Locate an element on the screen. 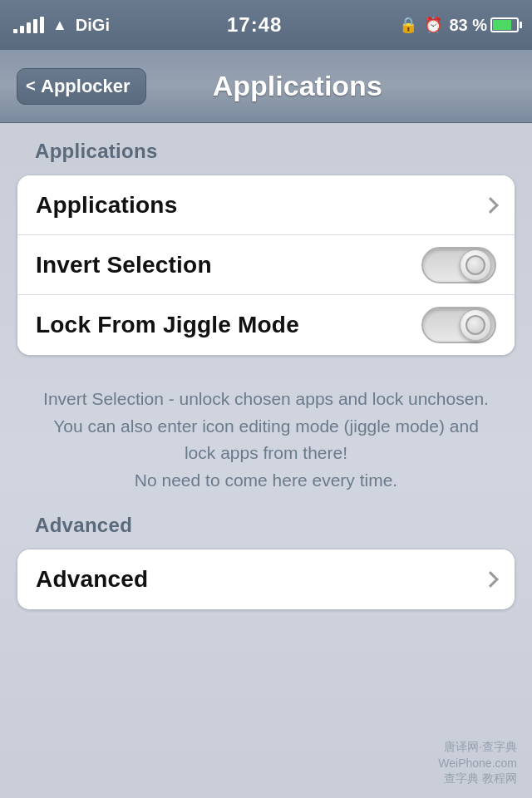  advanced-row-label: Advanced is located at coordinates (91, 579).